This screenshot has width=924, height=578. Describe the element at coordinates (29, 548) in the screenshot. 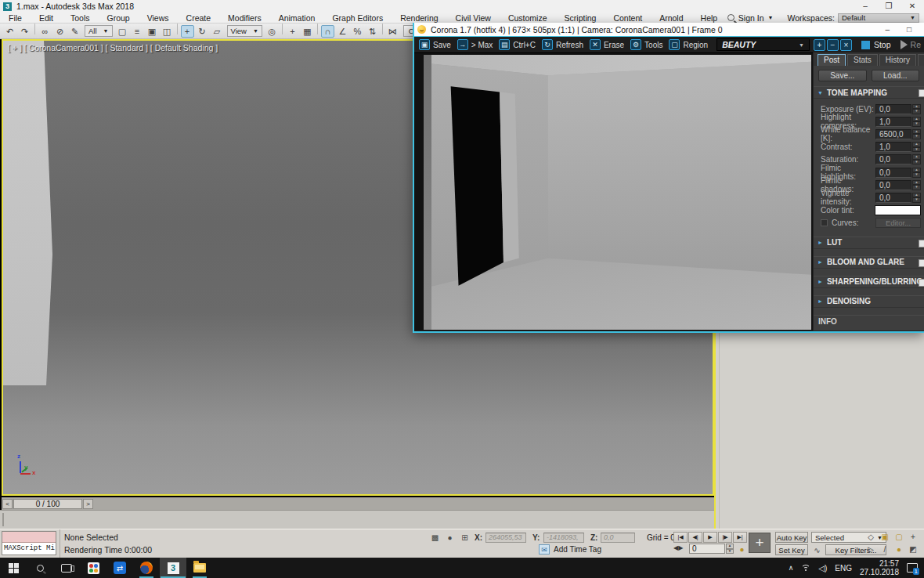

I see `maxscript-listener-row: MAXScript Mi` at that location.